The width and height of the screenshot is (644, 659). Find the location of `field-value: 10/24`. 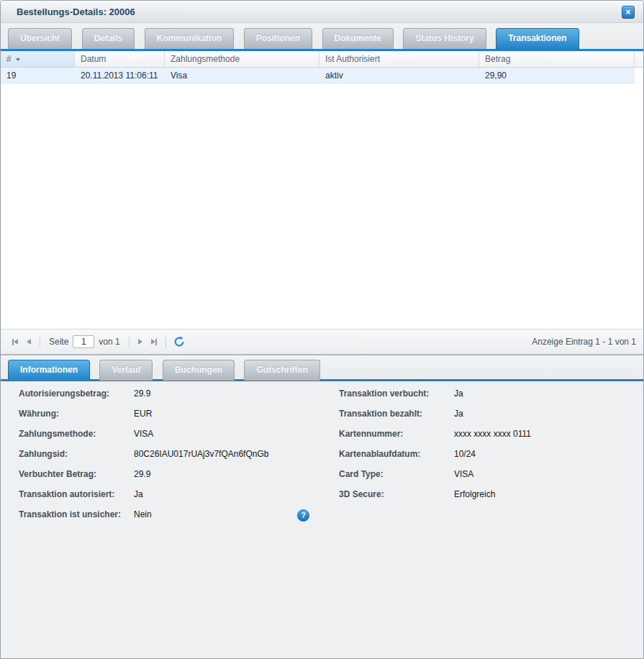

field-value: 10/24 is located at coordinates (465, 454).